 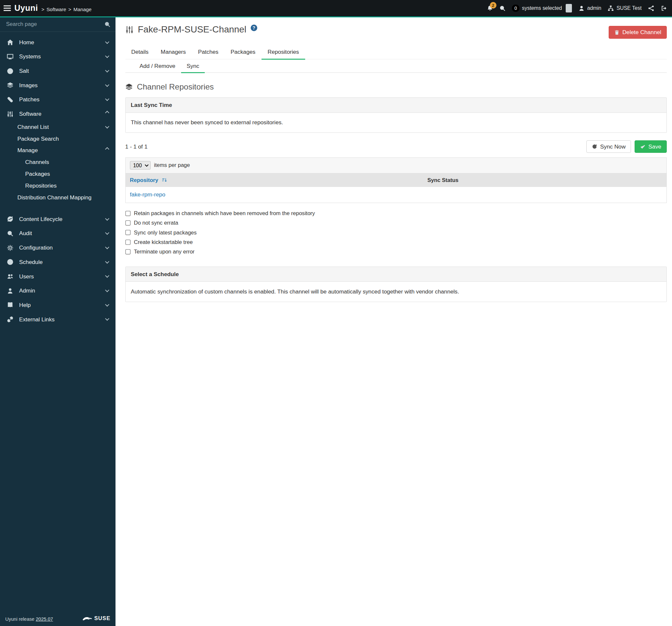 I want to click on save-button: Save, so click(x=650, y=147).